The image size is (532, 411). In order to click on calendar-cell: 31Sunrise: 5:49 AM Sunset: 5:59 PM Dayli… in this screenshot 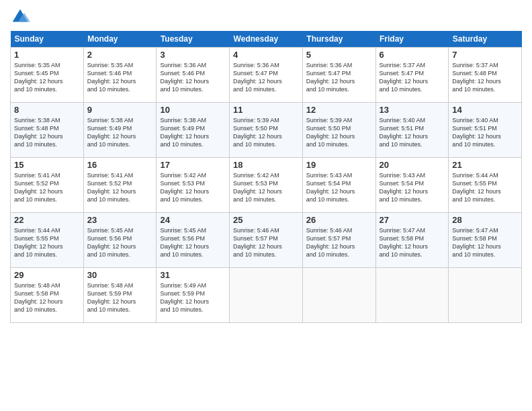, I will do `click(193, 295)`.